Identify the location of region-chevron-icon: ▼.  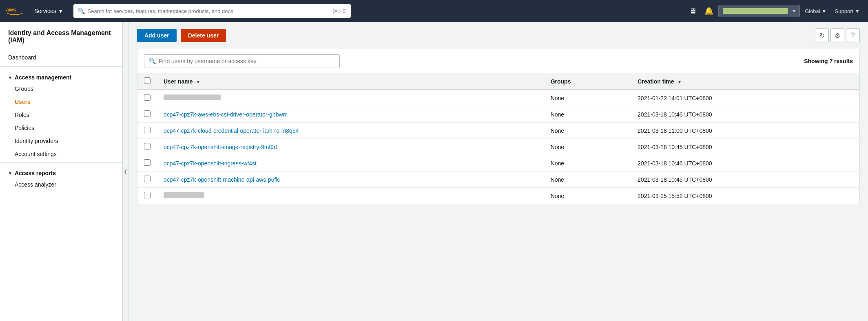
(794, 11).